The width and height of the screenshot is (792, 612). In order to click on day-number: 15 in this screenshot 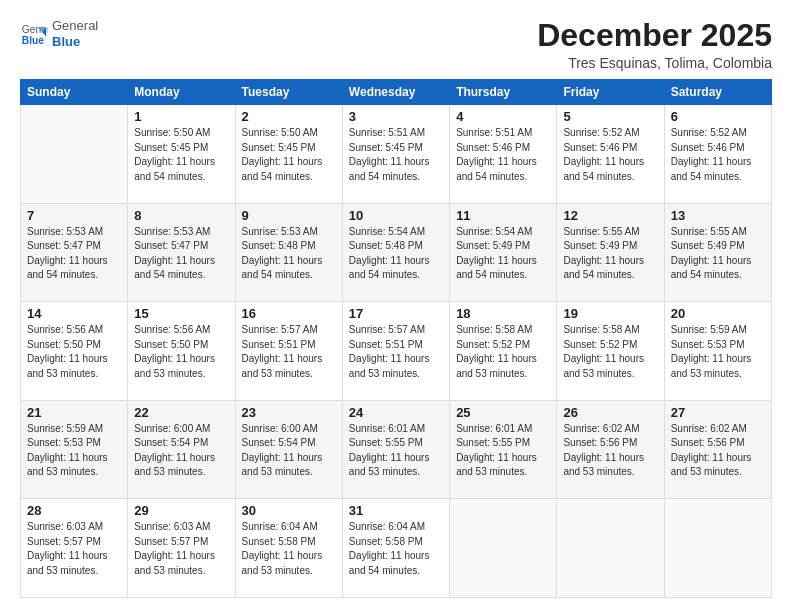, I will do `click(181, 314)`.